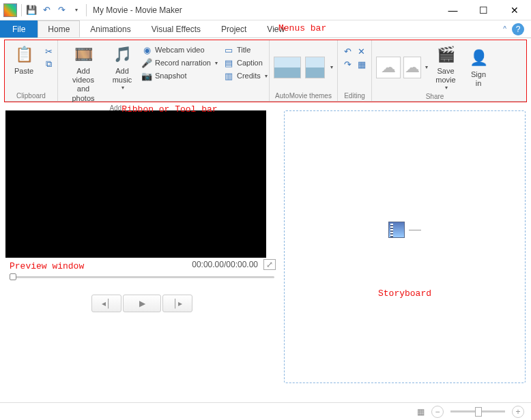 This screenshot has height=420, width=531. What do you see at coordinates (302, 29) in the screenshot?
I see `annotation-menus: Menus bar` at bounding box center [302, 29].